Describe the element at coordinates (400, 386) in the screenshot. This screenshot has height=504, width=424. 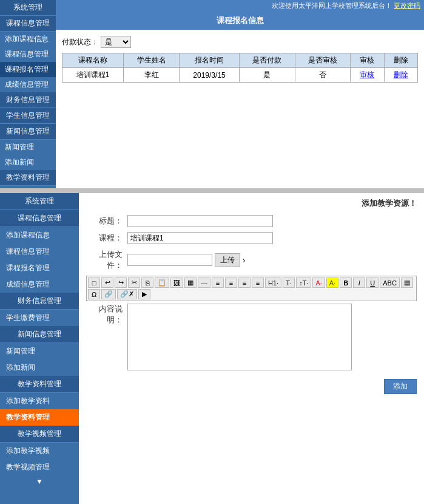
I see `add-resource-button: 添加` at that location.